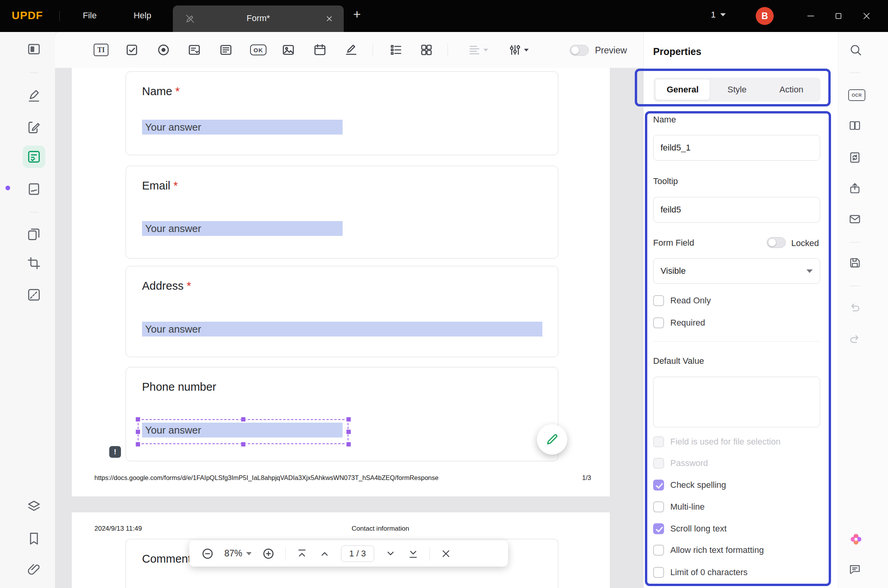  What do you see at coordinates (34, 263) in the screenshot?
I see `sidebar-item-crop` at bounding box center [34, 263].